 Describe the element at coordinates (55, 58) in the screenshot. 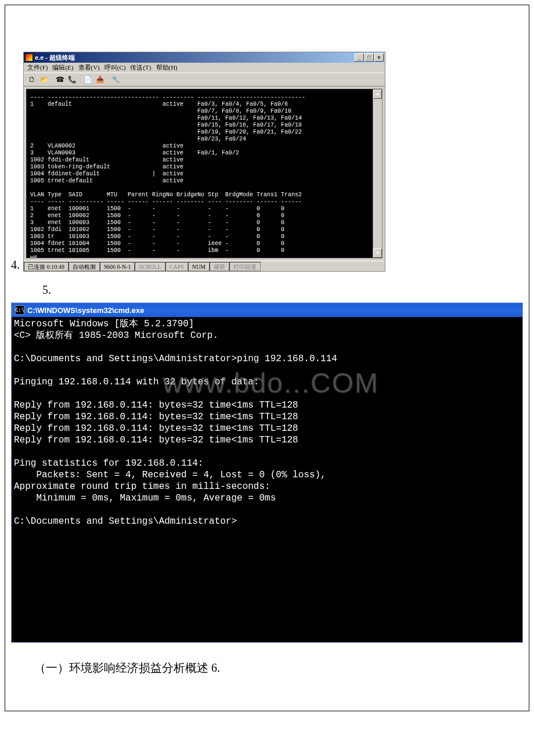

I see `ht-title: e.e - 超级终端` at that location.